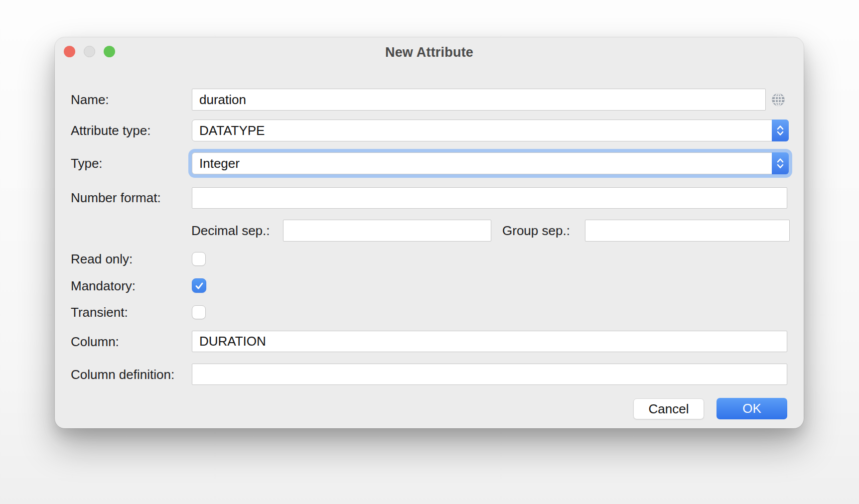  I want to click on name-input, so click(479, 100).